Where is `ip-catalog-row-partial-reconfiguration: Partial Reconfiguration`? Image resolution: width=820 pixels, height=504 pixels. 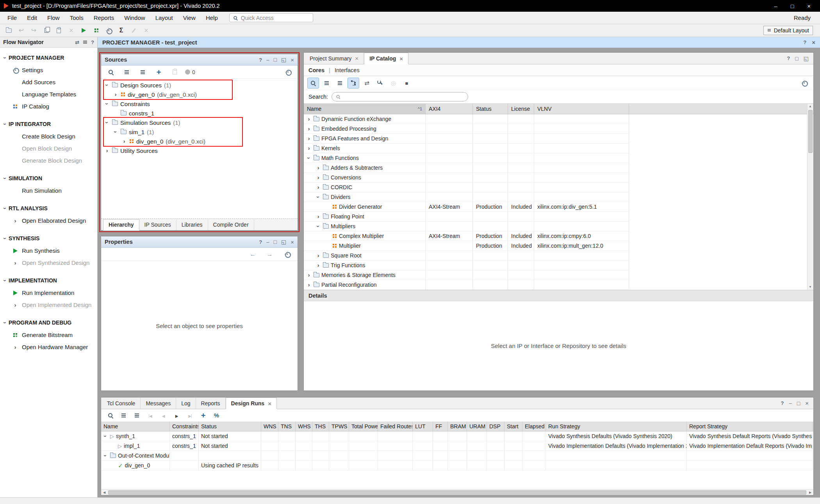 ip-catalog-row-partial-reconfiguration: Partial Reconfiguration is located at coordinates (466, 285).